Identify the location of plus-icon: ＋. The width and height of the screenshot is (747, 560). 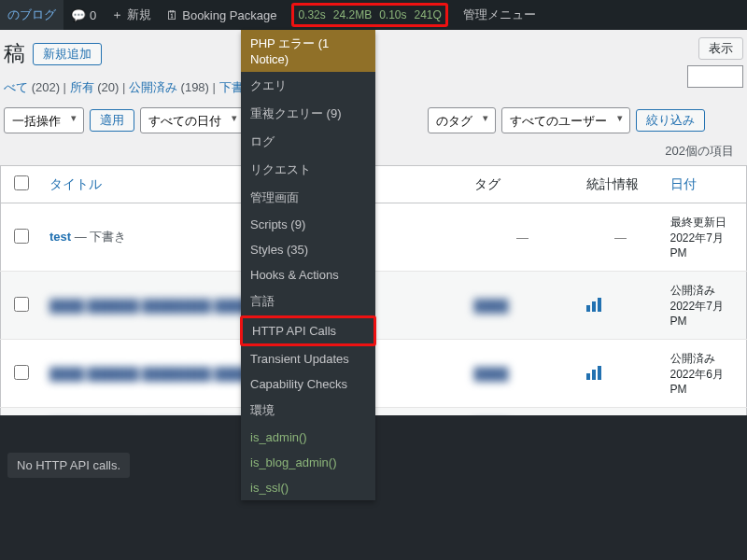
(118, 15).